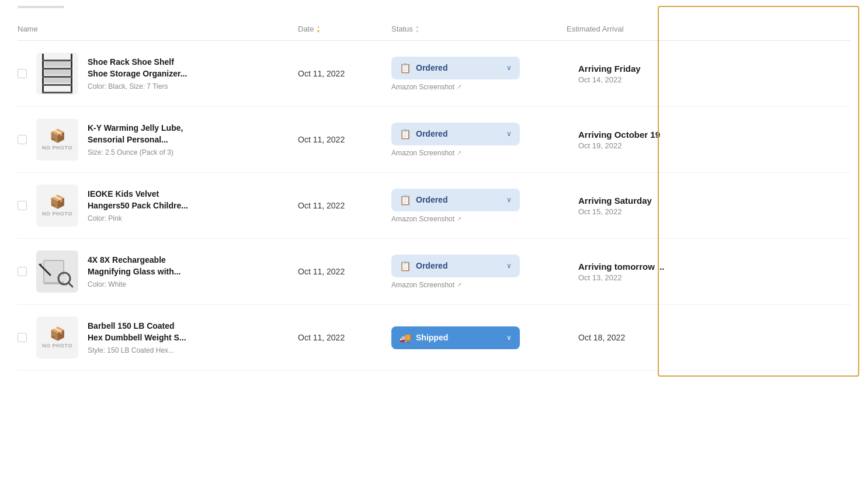 This screenshot has width=868, height=487. Describe the element at coordinates (41, 7) in the screenshot. I see `scroll-indicator` at that location.